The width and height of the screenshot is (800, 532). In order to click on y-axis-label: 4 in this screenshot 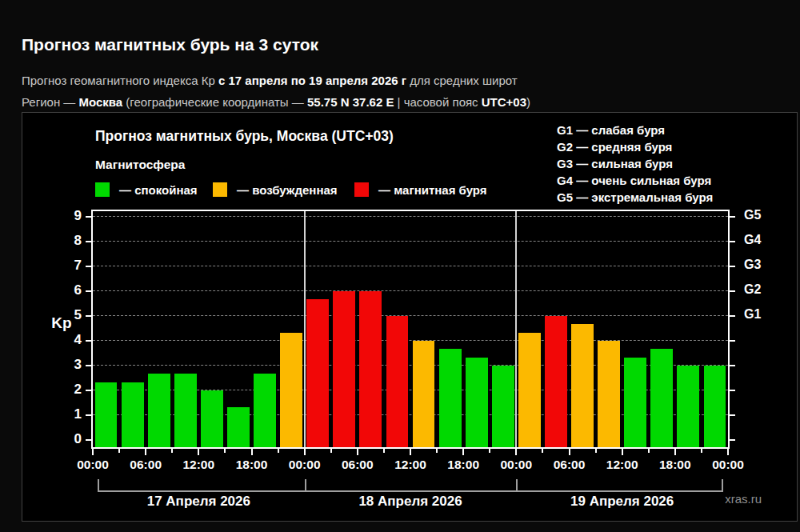, I will do `click(66, 340)`.